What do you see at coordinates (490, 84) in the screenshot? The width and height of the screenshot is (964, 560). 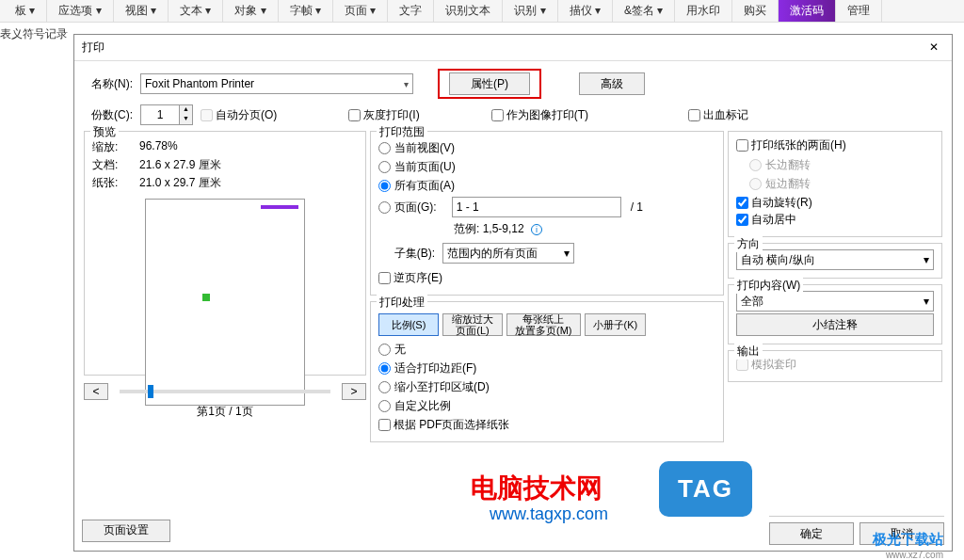 I see `properties-button: 属性(P)` at bounding box center [490, 84].